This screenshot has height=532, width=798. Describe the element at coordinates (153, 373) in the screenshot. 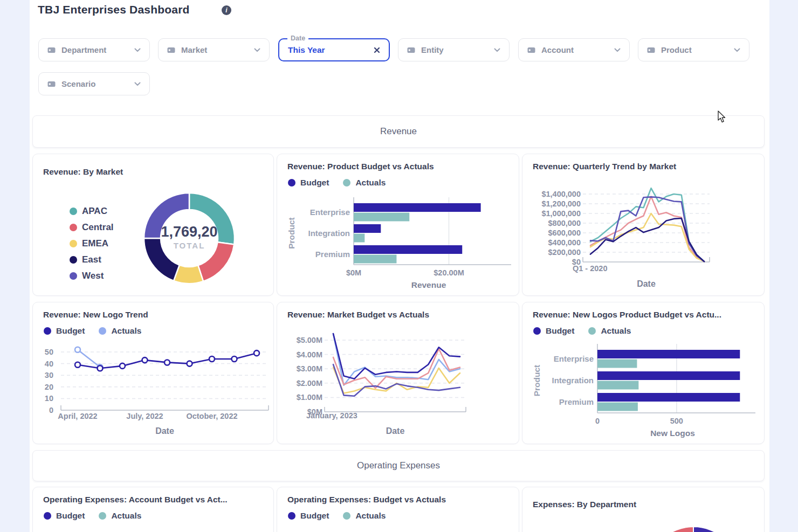

I see `card-revenue-new-logo-trend: Revenue: New Logo Trend Budget Actuals 0…` at that location.